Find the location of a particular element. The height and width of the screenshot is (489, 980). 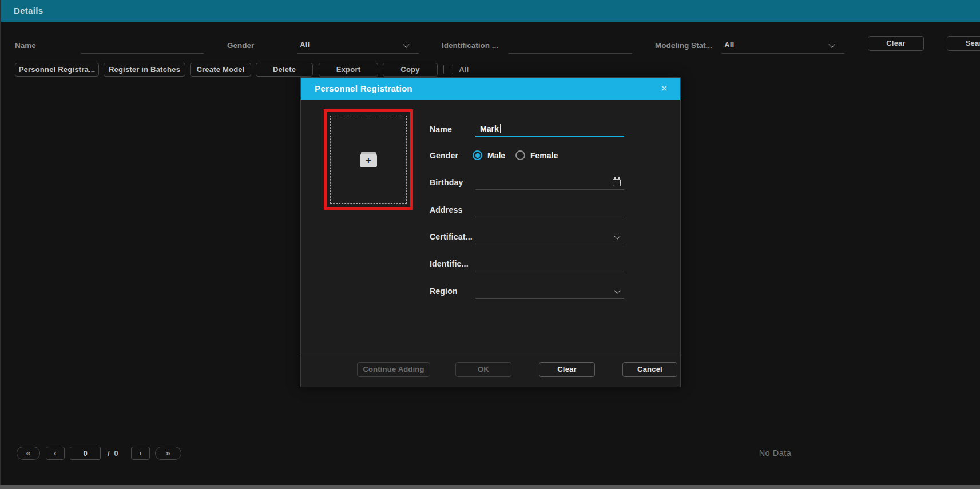

continue-adding-button: Continue Adding is located at coordinates (394, 369).